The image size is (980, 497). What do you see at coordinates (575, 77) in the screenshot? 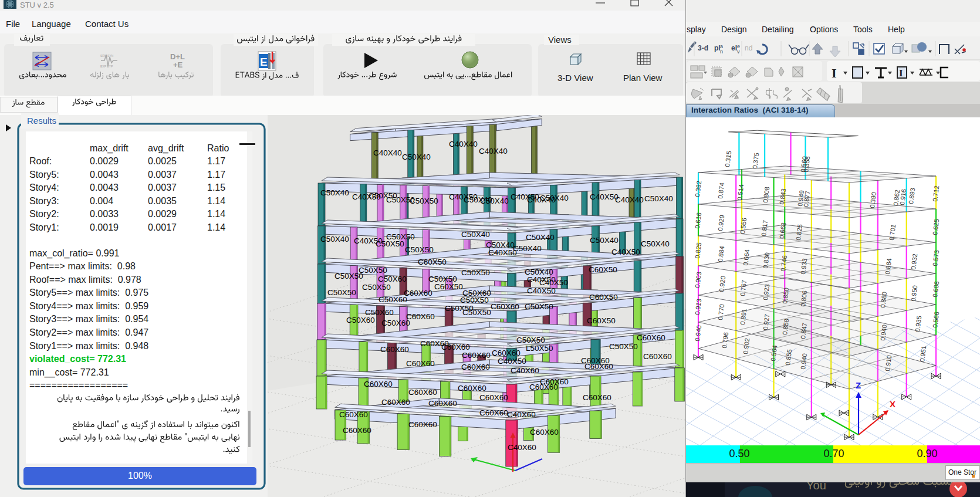
I see `svg-text: 3-D View` at bounding box center [575, 77].